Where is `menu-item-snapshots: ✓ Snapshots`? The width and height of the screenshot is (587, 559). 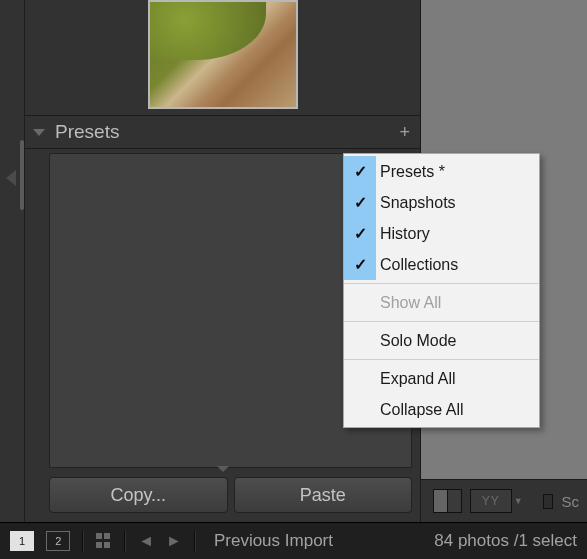
menu-item-snapshots: ✓ Snapshots is located at coordinates (442, 202).